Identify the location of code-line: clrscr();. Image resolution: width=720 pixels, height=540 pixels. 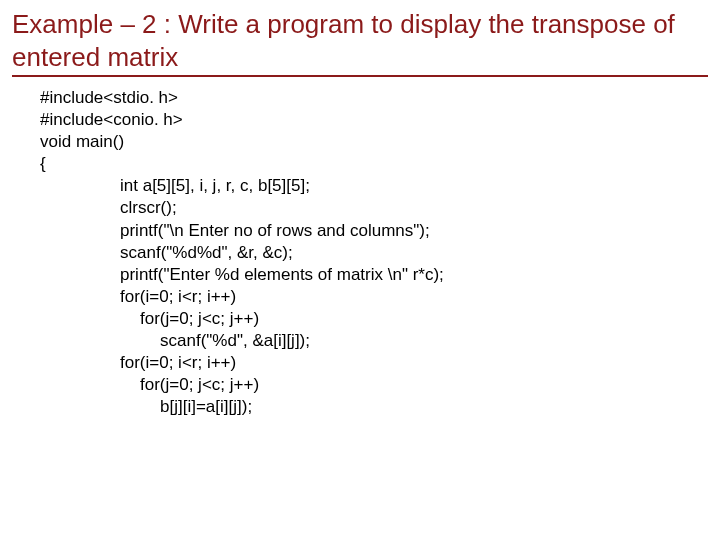
(374, 208).